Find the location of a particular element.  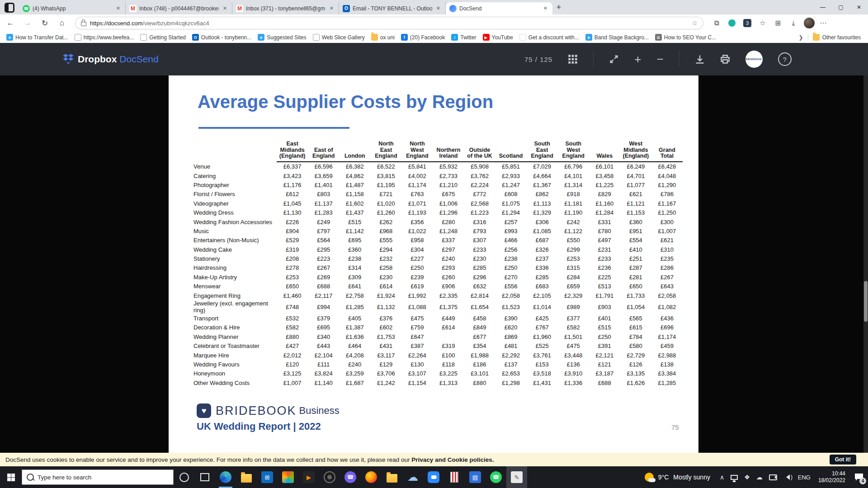

cortana-icon is located at coordinates (184, 477).